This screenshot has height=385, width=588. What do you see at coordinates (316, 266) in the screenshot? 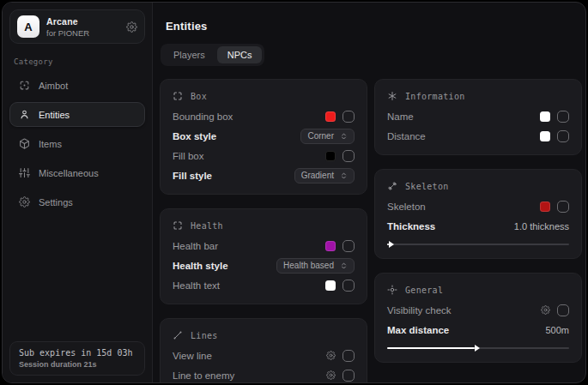
I see `health-style-dropdown: Health based` at bounding box center [316, 266].